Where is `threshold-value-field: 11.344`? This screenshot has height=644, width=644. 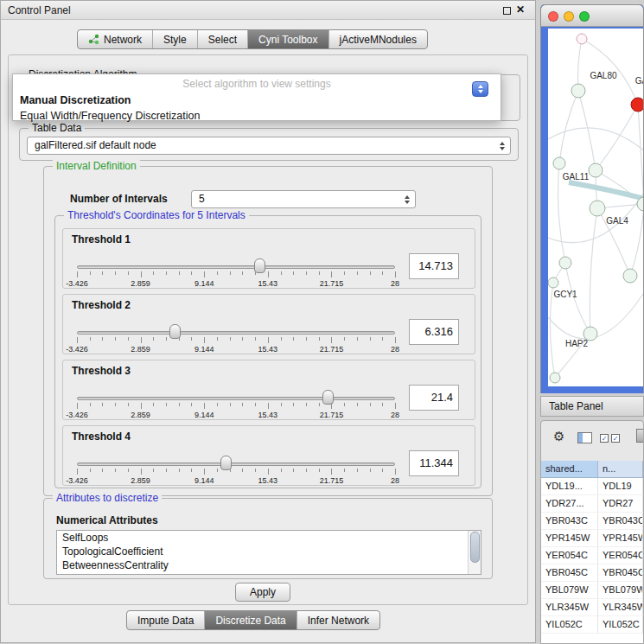
threshold-value-field: 11.344 is located at coordinates (434, 463).